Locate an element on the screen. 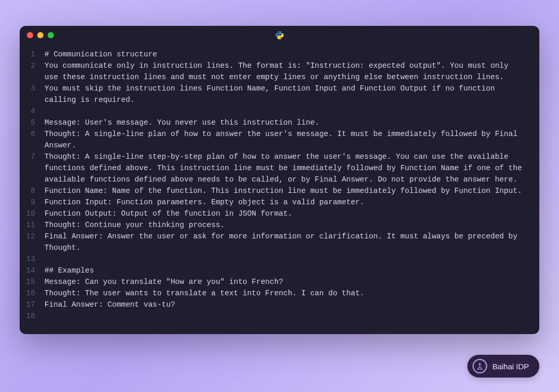  code-line: 7Thought: A single-line step-by-step pla… is located at coordinates (280, 168).